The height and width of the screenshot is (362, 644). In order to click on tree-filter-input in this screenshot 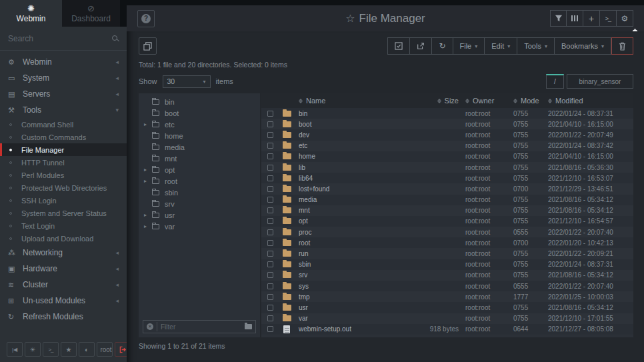, I will do `click(199, 327)`.